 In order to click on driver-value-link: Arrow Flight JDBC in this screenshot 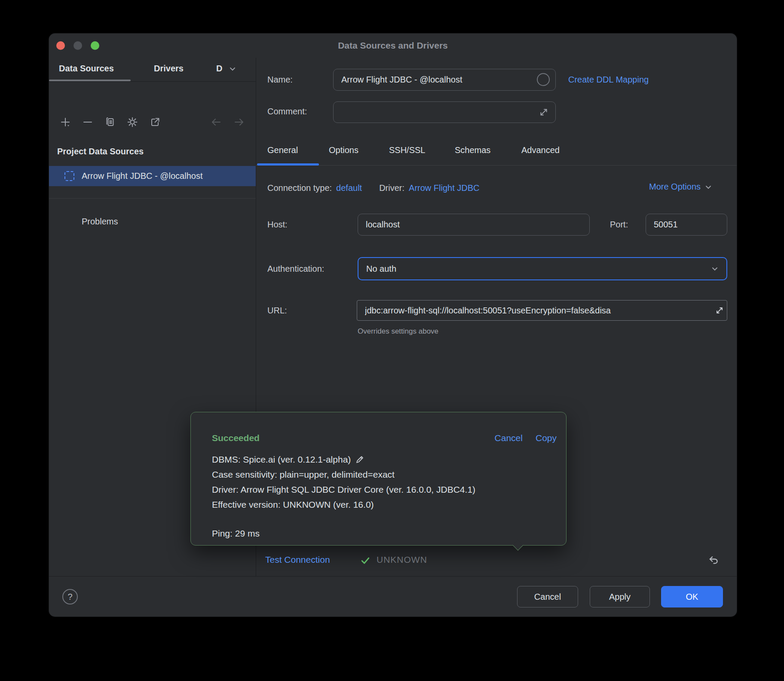, I will do `click(444, 188)`.